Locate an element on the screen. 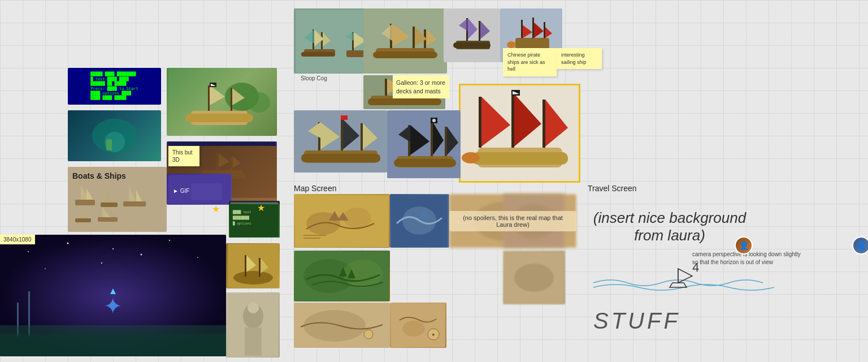  resolution-badge: 3840x1080 is located at coordinates (18, 240).